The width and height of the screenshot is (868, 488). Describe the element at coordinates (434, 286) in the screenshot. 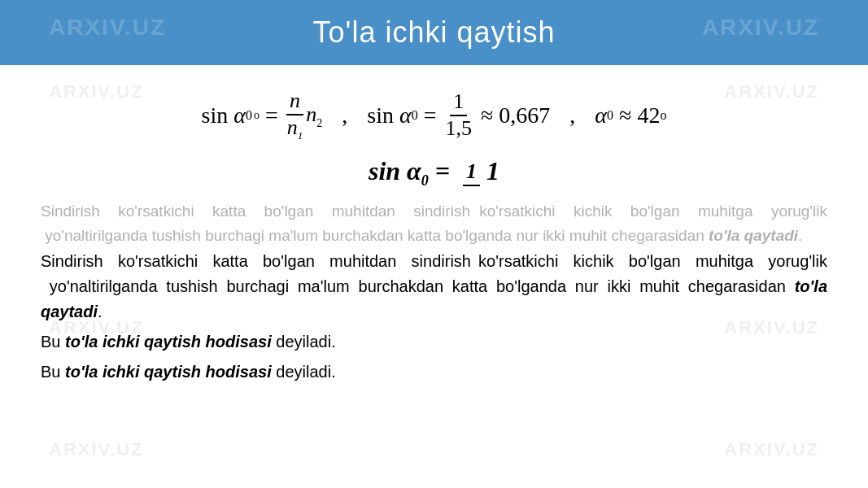

I see `paragraph-1: Sindirish ko'rsatkichi katta bo'lgan muh…` at that location.